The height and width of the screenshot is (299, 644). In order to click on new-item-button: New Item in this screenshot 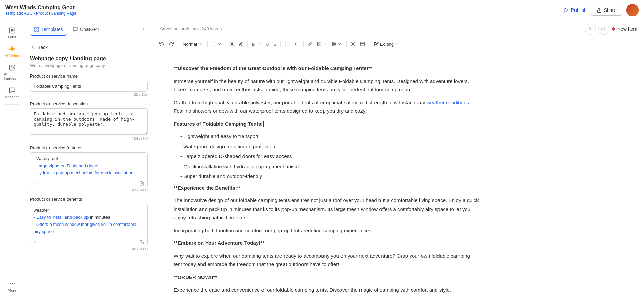, I will do `click(625, 29)`.